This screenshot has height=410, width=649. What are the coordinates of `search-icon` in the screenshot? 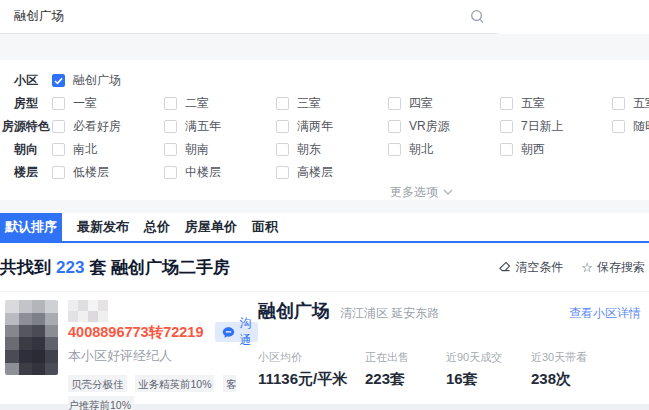 It's located at (478, 16).